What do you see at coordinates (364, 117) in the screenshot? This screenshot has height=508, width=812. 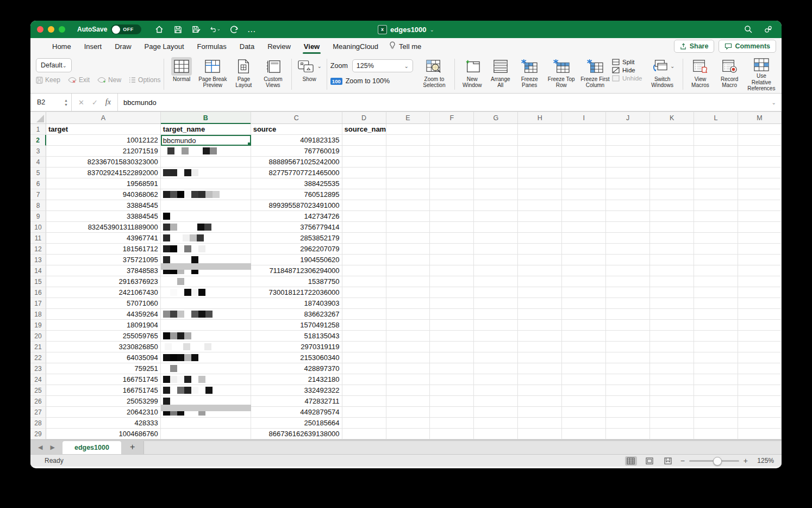 I see `column-header-D: D` at bounding box center [364, 117].